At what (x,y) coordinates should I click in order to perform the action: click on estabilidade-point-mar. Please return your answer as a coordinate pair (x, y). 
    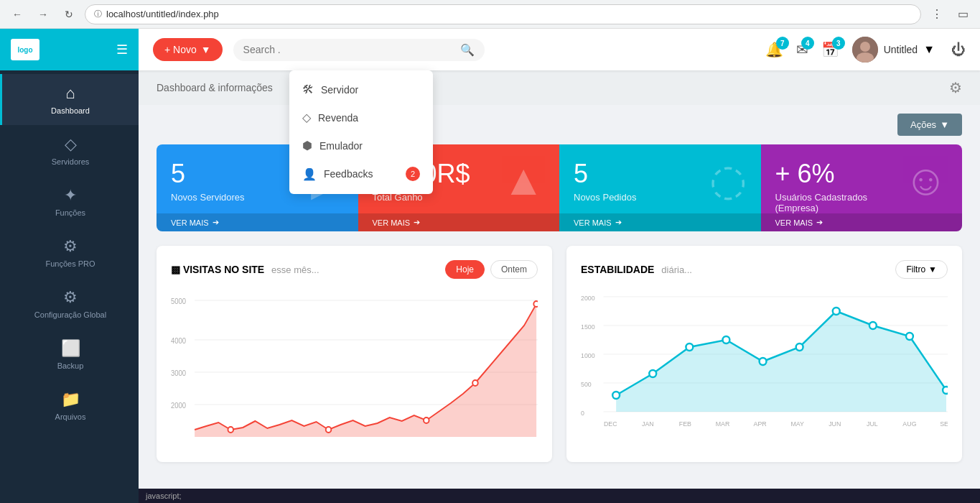
    Looking at the image, I should click on (727, 340).